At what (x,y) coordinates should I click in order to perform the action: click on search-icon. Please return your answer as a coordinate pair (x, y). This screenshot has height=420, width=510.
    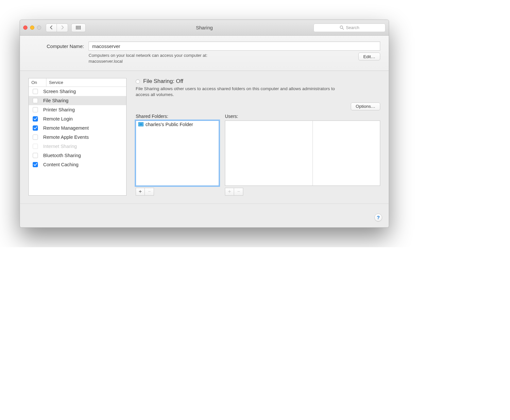
    Looking at the image, I should click on (342, 27).